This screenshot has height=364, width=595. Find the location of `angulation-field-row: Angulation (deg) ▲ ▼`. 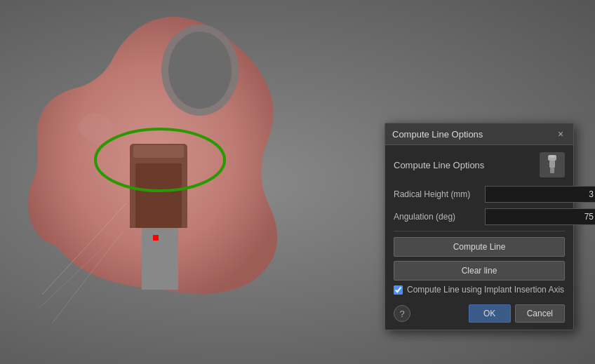

angulation-field-row: Angulation (deg) ▲ ▼ is located at coordinates (479, 217).